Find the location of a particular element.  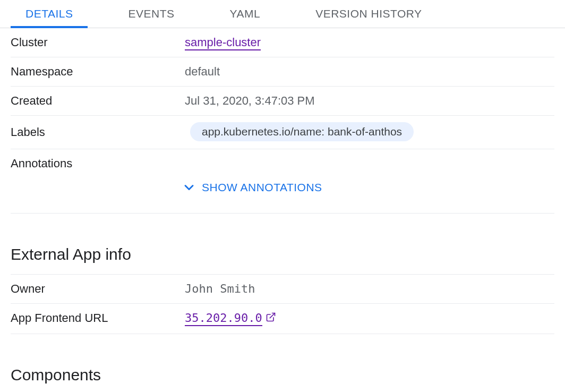

chevron-down-icon is located at coordinates (189, 188).